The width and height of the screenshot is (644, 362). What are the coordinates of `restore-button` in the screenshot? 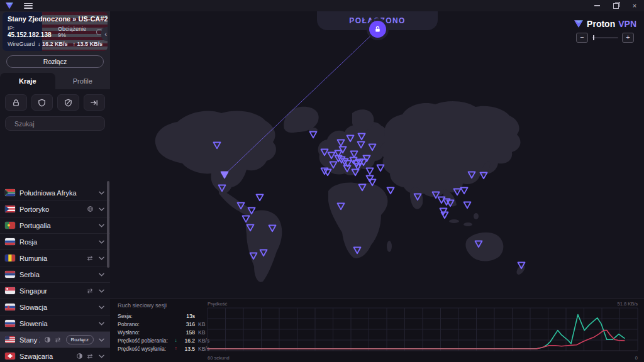 It's located at (616, 6).